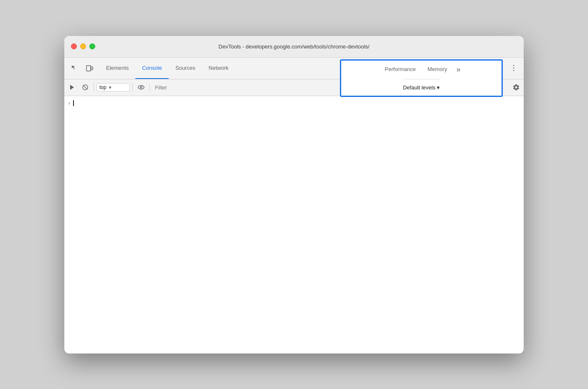 The width and height of the screenshot is (588, 389). I want to click on default-levels-button: Default levels ▾, so click(422, 87).